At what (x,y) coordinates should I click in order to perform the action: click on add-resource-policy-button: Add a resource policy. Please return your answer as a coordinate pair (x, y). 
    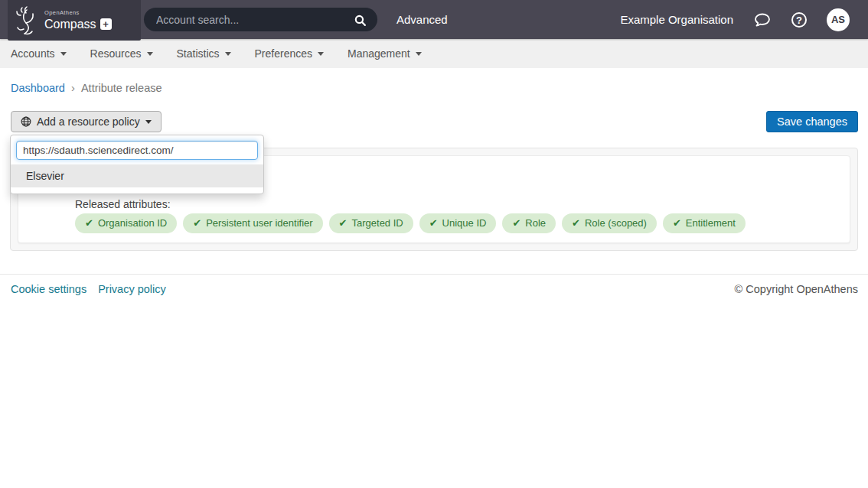
    Looking at the image, I should click on (86, 122).